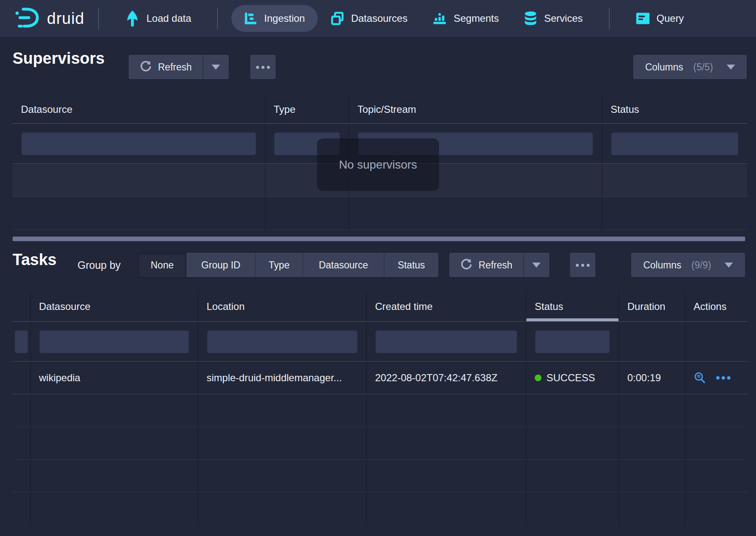 The image size is (756, 536). Describe the element at coordinates (643, 18) in the screenshot. I see `console-icon` at that location.